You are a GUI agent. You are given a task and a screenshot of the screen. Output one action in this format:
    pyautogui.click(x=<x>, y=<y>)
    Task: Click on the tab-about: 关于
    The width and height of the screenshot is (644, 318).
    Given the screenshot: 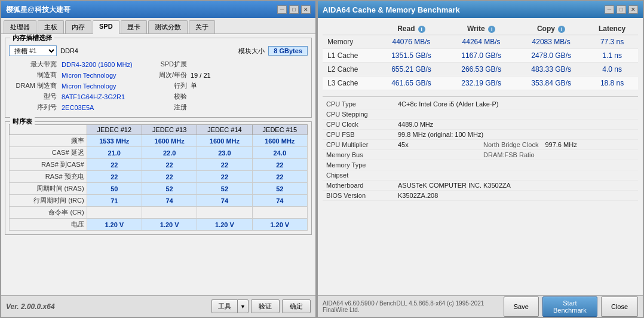 What is the action you would take?
    pyautogui.click(x=202, y=27)
    